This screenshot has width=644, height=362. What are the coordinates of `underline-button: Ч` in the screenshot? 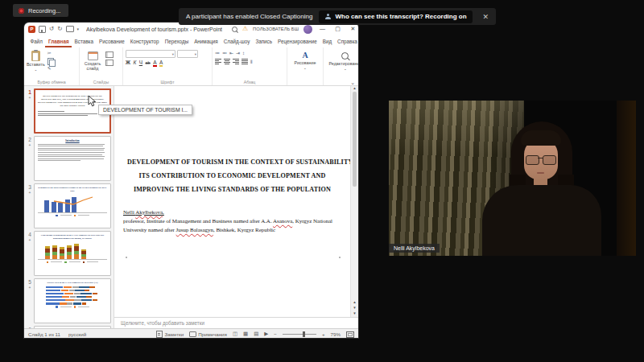 It's located at (141, 63).